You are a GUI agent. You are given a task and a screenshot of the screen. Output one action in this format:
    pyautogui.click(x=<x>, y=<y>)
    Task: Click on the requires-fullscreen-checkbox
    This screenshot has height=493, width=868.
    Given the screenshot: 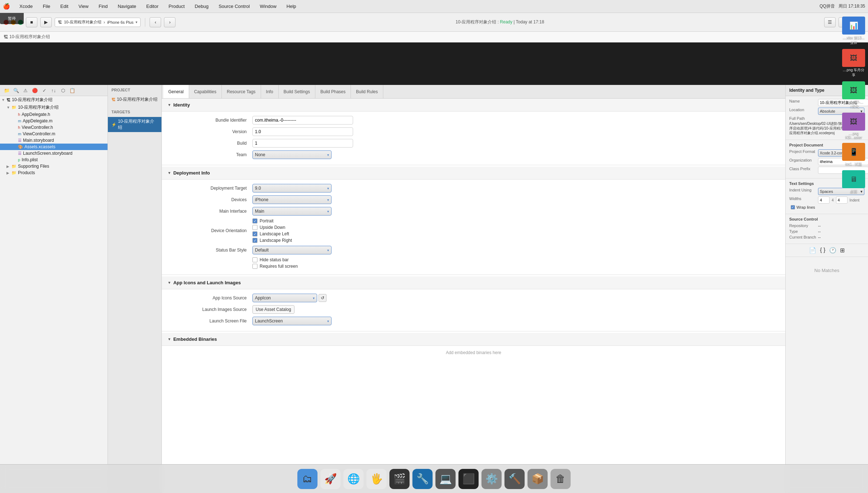 What is the action you would take?
    pyautogui.click(x=255, y=266)
    